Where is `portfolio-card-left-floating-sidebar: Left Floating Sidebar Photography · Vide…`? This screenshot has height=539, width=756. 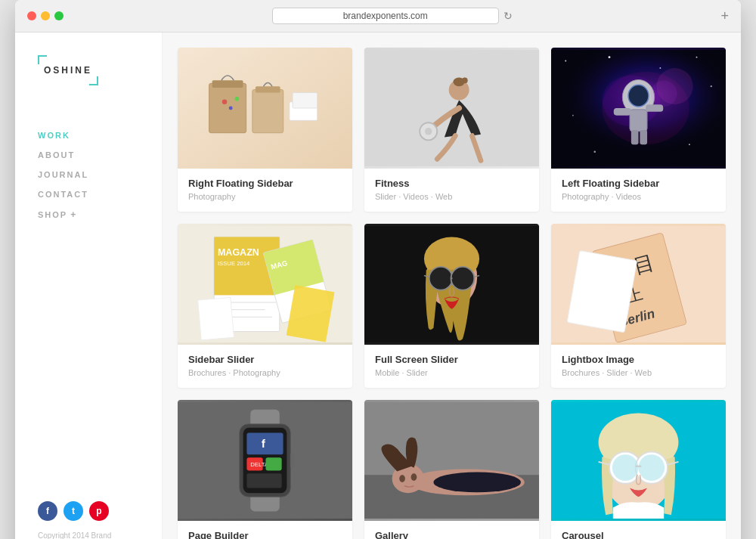
portfolio-card-left-floating-sidebar: Left Floating Sidebar Photography · Vide… is located at coordinates (638, 130).